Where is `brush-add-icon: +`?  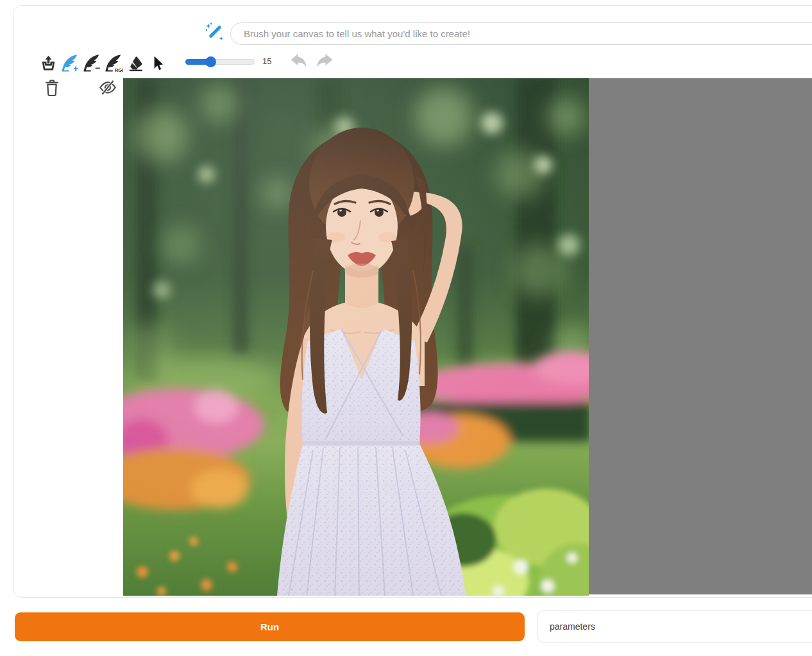
brush-add-icon: + is located at coordinates (70, 63).